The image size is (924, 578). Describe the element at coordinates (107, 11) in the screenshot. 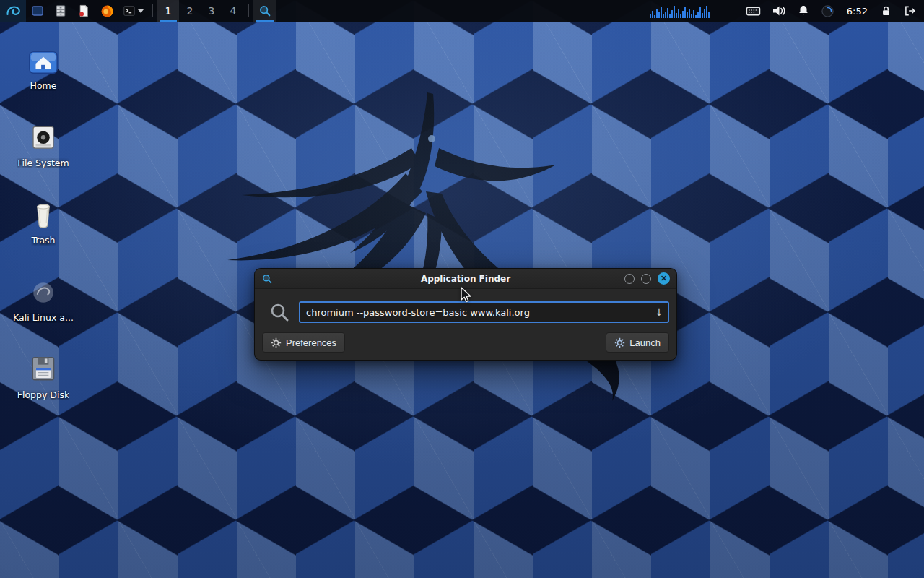

I see `launcher-firefox` at that location.